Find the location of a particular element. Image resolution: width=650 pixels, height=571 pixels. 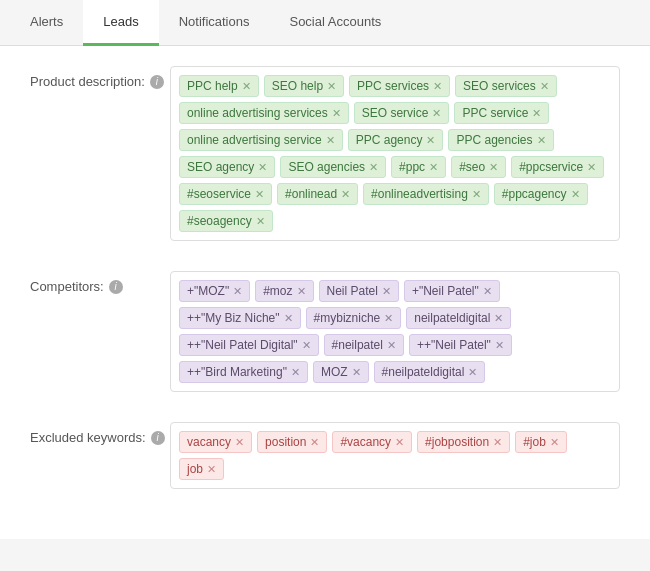

tag-label: SEO service is located at coordinates (396, 113).